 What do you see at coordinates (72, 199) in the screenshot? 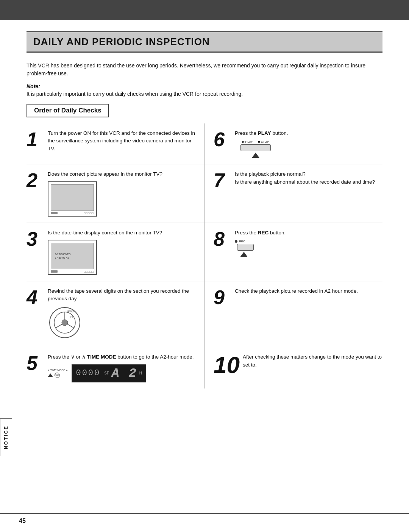
I see `tv-blank-illustration: □□□□□` at bounding box center [72, 199].